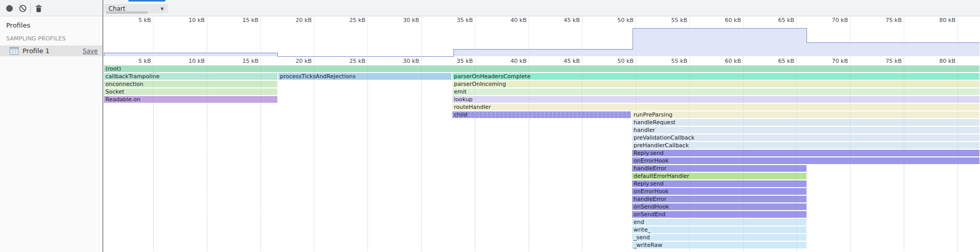  Describe the element at coordinates (625, 61) in the screenshot. I see `flame-ruler-tick-label: 50 kB` at that location.